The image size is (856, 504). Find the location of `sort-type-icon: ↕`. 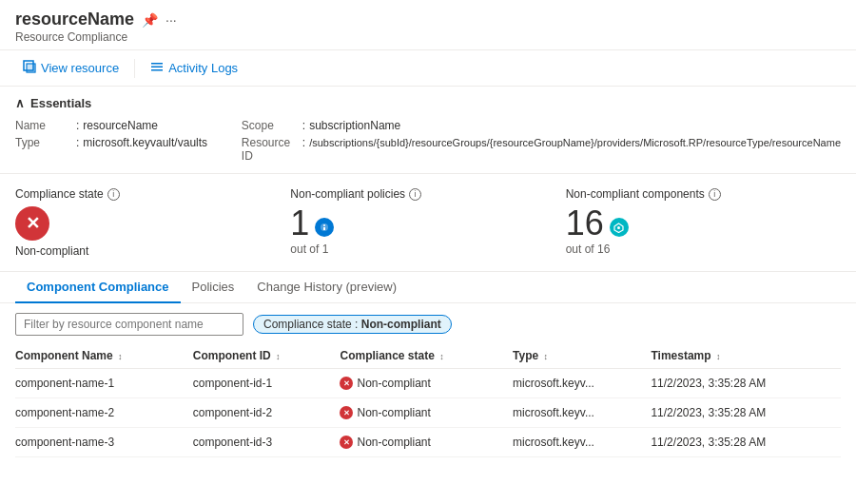

sort-type-icon: ↕ is located at coordinates (546, 357).